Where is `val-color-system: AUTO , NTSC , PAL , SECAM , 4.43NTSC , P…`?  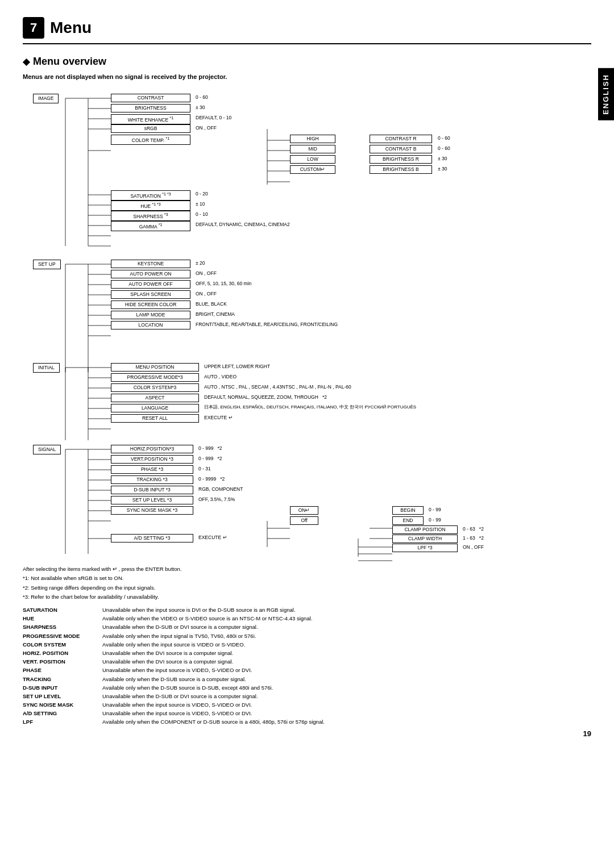 val-color-system: AUTO , NTSC , PAL , SECAM , 4.43NTSC , P… is located at coordinates (277, 387).